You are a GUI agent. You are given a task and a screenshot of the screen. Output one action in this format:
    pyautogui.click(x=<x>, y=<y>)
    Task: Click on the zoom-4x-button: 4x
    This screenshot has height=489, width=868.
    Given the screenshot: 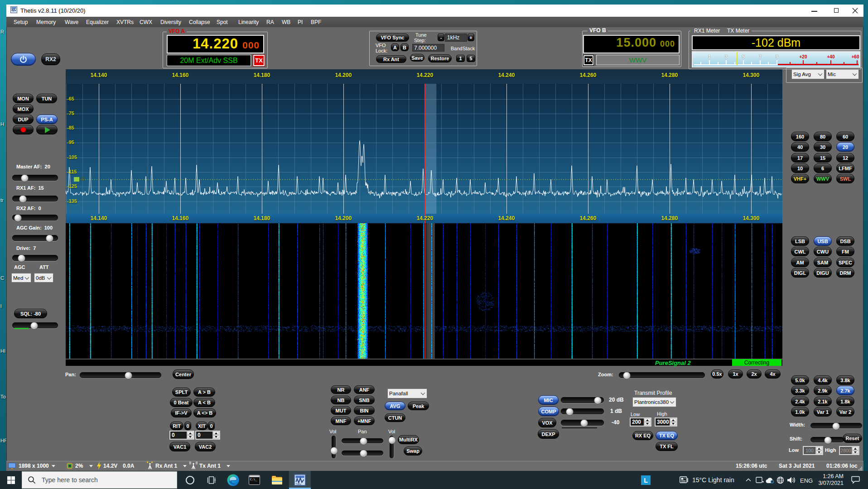 What is the action you would take?
    pyautogui.click(x=773, y=374)
    